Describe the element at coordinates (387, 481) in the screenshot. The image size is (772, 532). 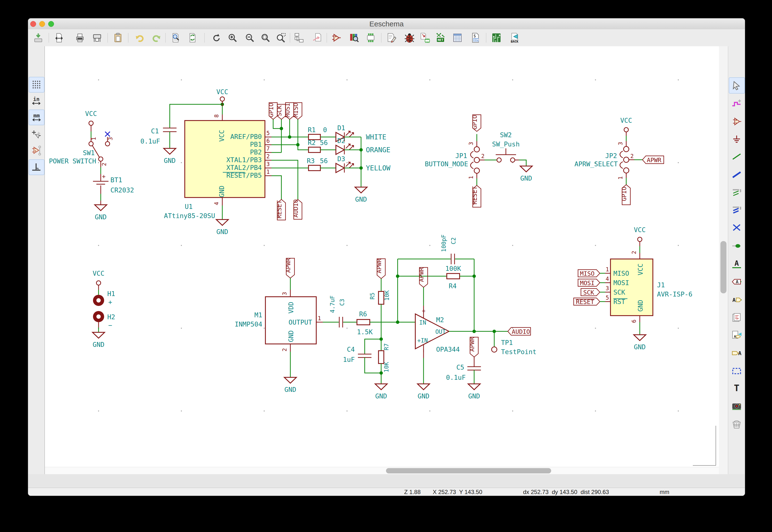
I see `status-gap` at that location.